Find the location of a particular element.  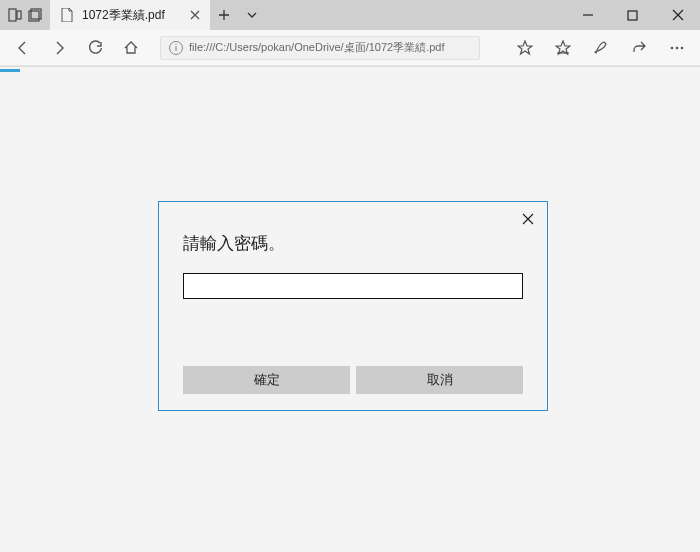

browser-toolbar: i file:///C:/Users/pokan/OneDrive/桌面/107… is located at coordinates (350, 48).